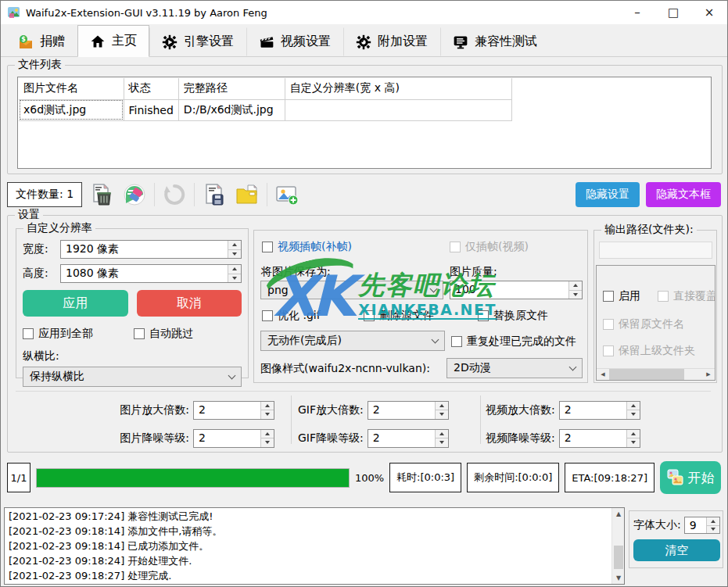 The height and width of the screenshot is (587, 728). I want to click on save-image-as-label: 将图片保存为:, so click(296, 272).